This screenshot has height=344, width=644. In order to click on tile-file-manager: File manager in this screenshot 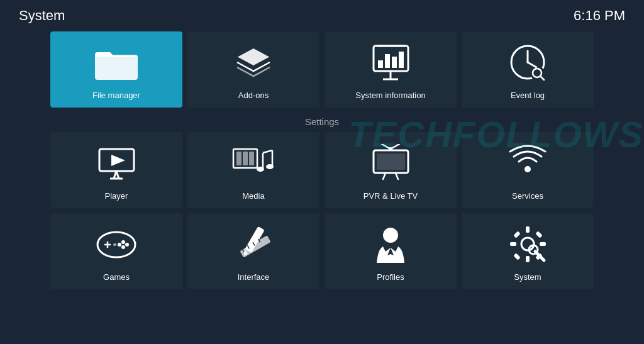, I will do `click(116, 69)`.